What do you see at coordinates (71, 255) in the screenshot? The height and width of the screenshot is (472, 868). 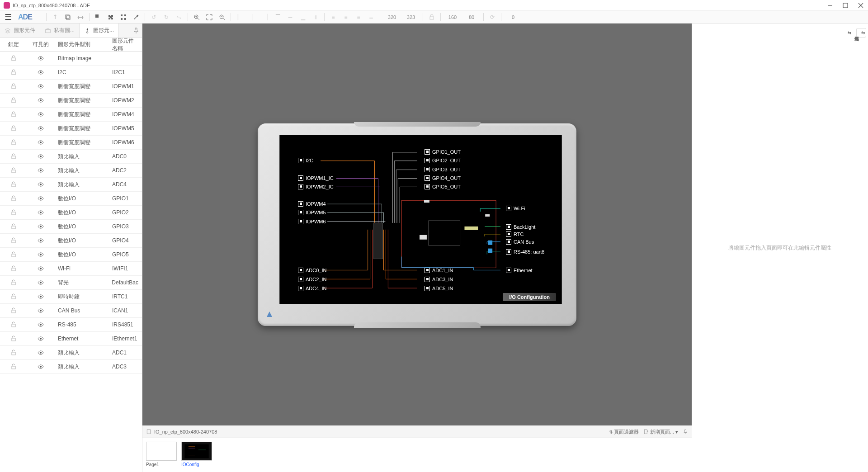 I see `table-row: 數位I/OGPIO5` at bounding box center [71, 255].